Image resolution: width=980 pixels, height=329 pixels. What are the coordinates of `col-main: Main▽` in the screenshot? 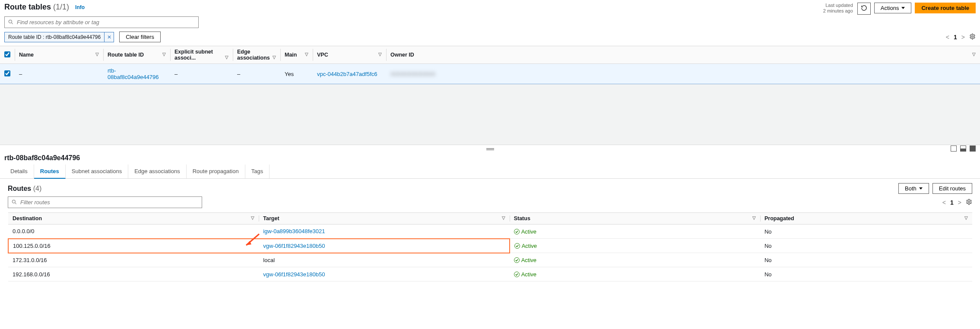 It's located at (296, 55).